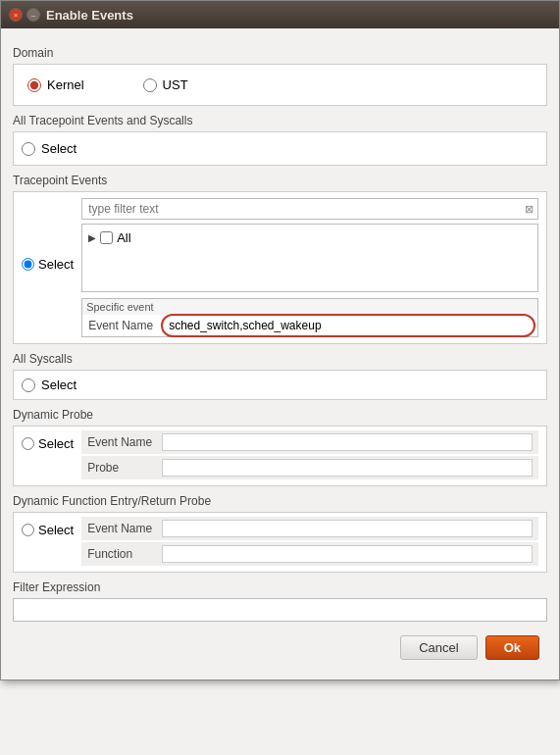 The width and height of the screenshot is (560, 755). What do you see at coordinates (124, 237) in the screenshot?
I see `tree-all-label: All` at bounding box center [124, 237].